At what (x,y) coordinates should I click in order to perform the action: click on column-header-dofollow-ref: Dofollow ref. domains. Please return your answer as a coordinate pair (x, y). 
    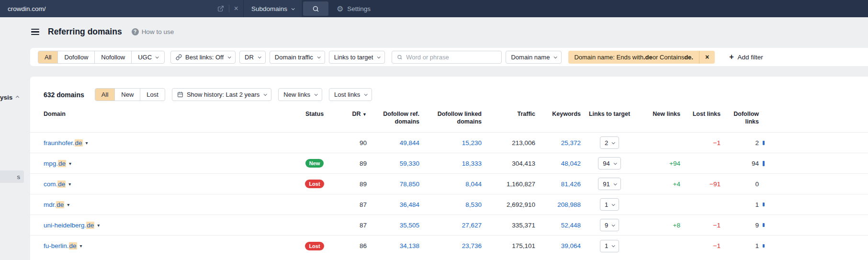
    Looking at the image, I should click on (393, 118).